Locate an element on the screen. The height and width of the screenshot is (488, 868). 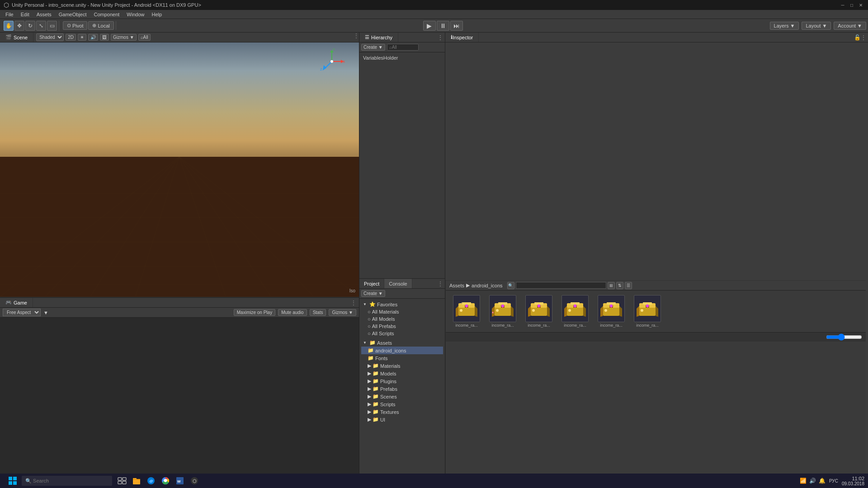
scene-tab: 🎬 Scene is located at coordinates (17, 37).